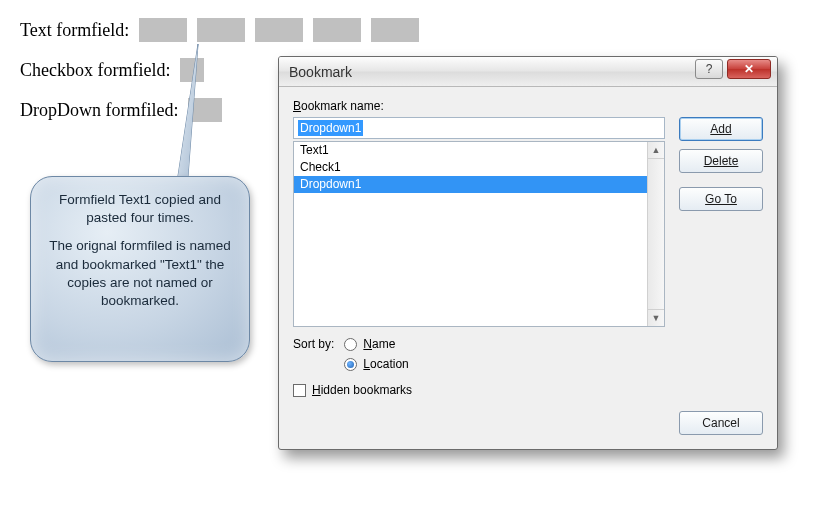 Image resolution: width=824 pixels, height=514 pixels. What do you see at coordinates (140, 274) in the screenshot?
I see `callout-text-2: The orignal formfiled is named and bookm…` at bounding box center [140, 274].